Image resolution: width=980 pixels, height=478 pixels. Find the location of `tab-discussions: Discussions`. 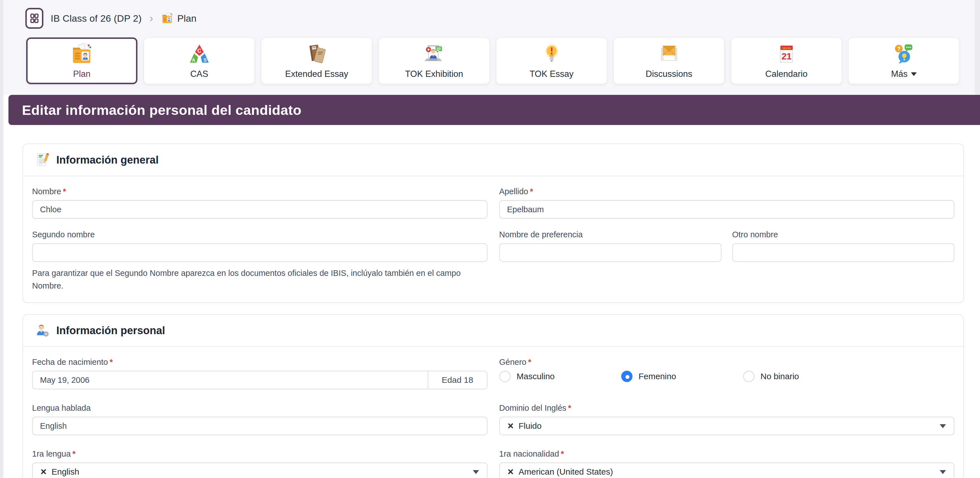

tab-discussions: Discussions is located at coordinates (669, 61).